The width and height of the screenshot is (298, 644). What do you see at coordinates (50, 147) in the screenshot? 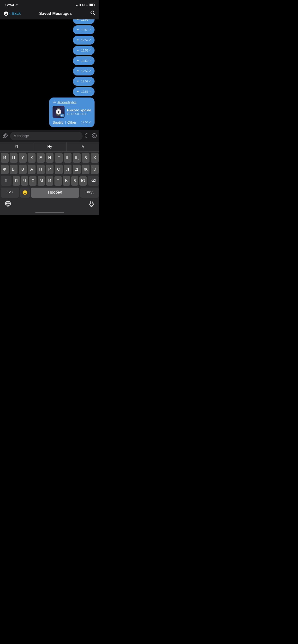
I see `predictive-item-2: Ну` at bounding box center [50, 147].